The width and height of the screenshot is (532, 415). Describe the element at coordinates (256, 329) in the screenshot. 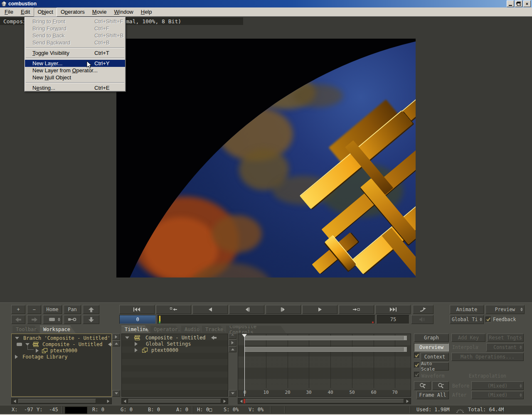

I see `tab-composite-controls: Composite Controls` at that location.